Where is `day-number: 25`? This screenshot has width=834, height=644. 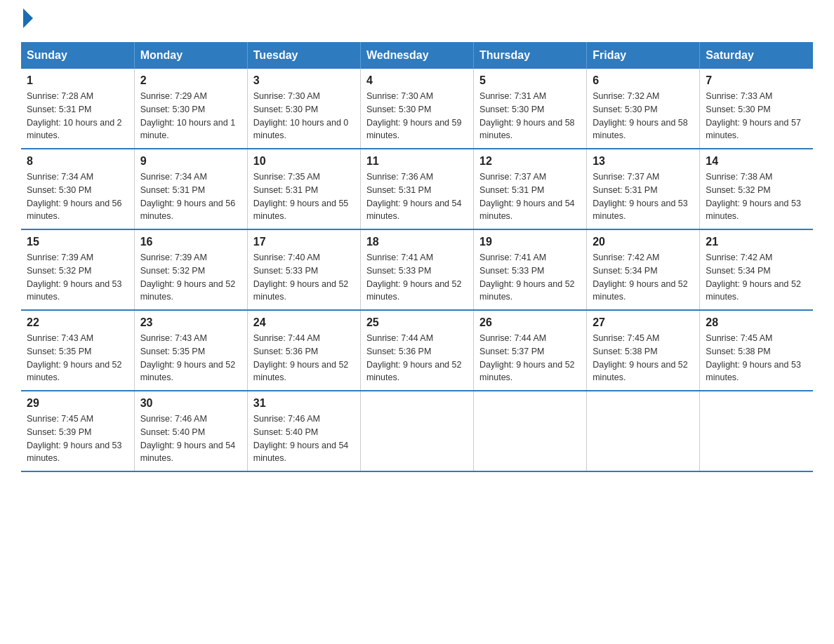 day-number: 25 is located at coordinates (417, 323).